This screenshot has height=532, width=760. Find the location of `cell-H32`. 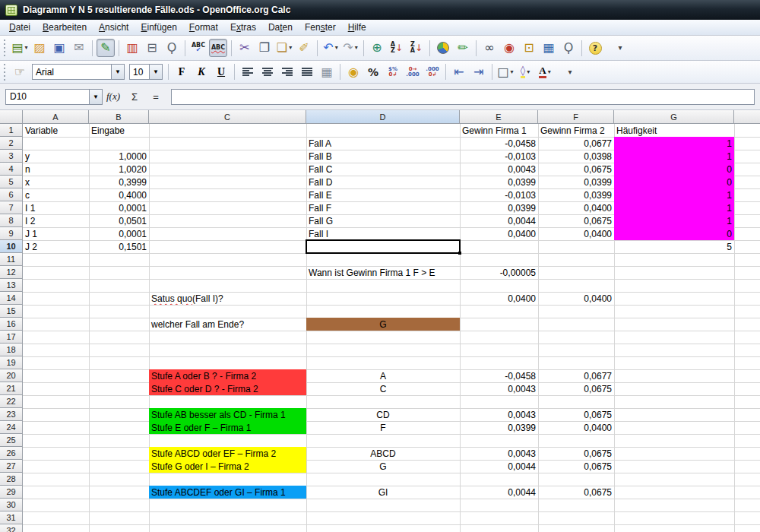

cell-H32 is located at coordinates (747, 528).